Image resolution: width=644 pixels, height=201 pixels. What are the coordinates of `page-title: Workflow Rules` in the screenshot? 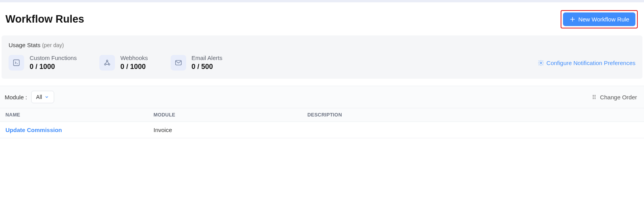 It's located at (45, 19).